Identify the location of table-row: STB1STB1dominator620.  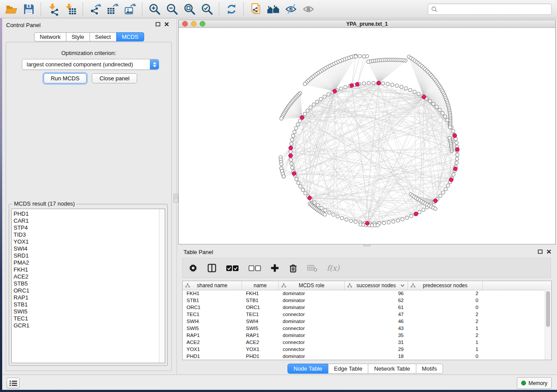
(364, 300).